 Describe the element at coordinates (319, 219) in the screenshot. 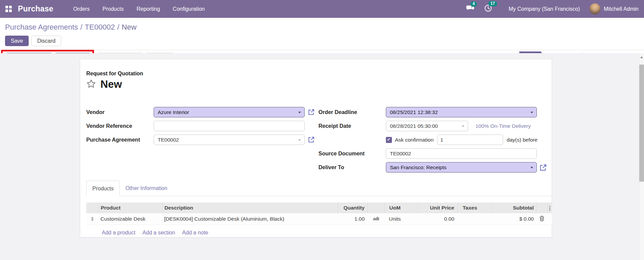

I see `table-row: Customizable Desk [DESK0004] Customizabl…` at that location.